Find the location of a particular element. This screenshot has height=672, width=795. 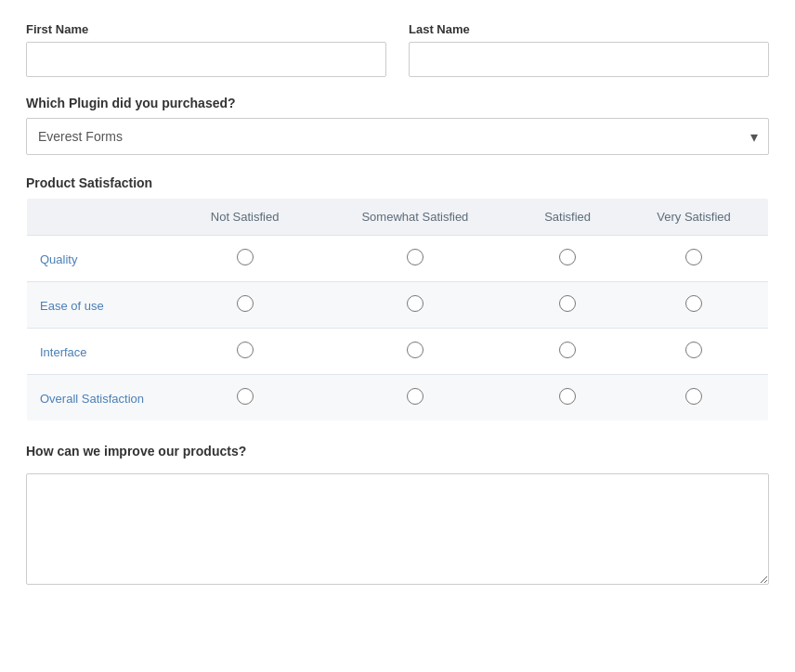

header-empty is located at coordinates (101, 217).